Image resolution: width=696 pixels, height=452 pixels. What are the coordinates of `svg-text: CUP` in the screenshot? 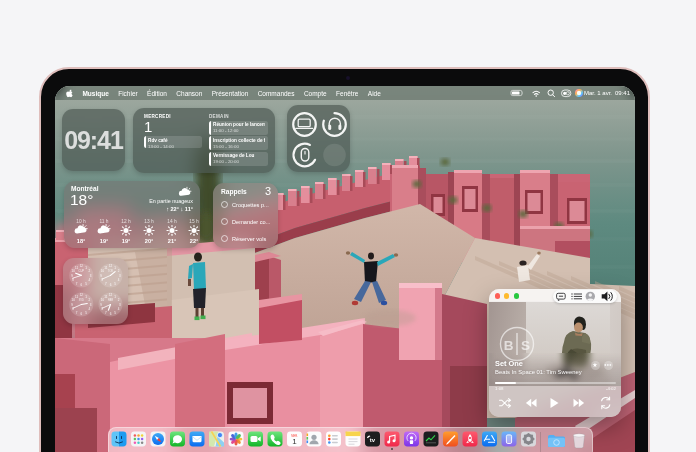 It's located at (82, 271).